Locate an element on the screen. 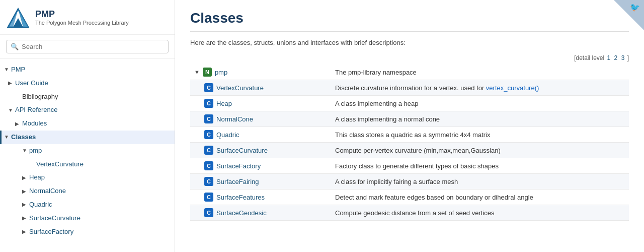 The width and height of the screenshot is (644, 252). sidebar-item-heap: ▶ Heap is located at coordinates (88, 177).